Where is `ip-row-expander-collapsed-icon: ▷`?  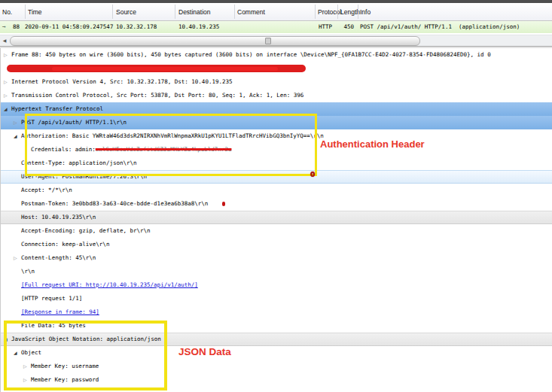
ip-row-expander-collapsed-icon: ▷ is located at coordinates (6, 82).